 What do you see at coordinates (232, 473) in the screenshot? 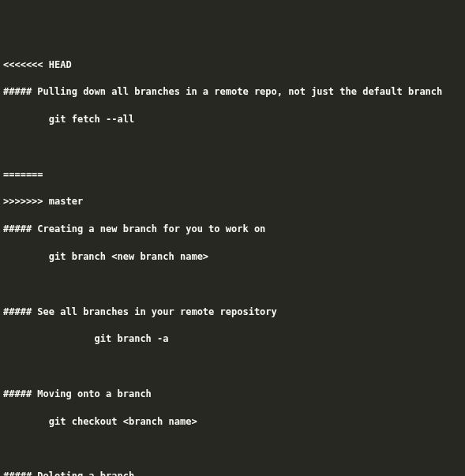
I see `heading-deleting-branch: ##### Deleting a branch` at bounding box center [232, 473].